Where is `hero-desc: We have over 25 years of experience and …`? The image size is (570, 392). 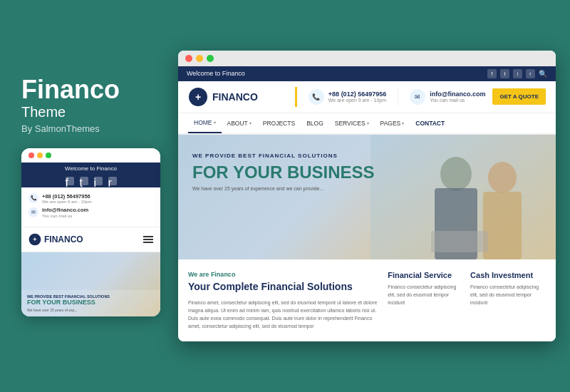 hero-desc: We have over 25 years of experience and … is located at coordinates (264, 190).